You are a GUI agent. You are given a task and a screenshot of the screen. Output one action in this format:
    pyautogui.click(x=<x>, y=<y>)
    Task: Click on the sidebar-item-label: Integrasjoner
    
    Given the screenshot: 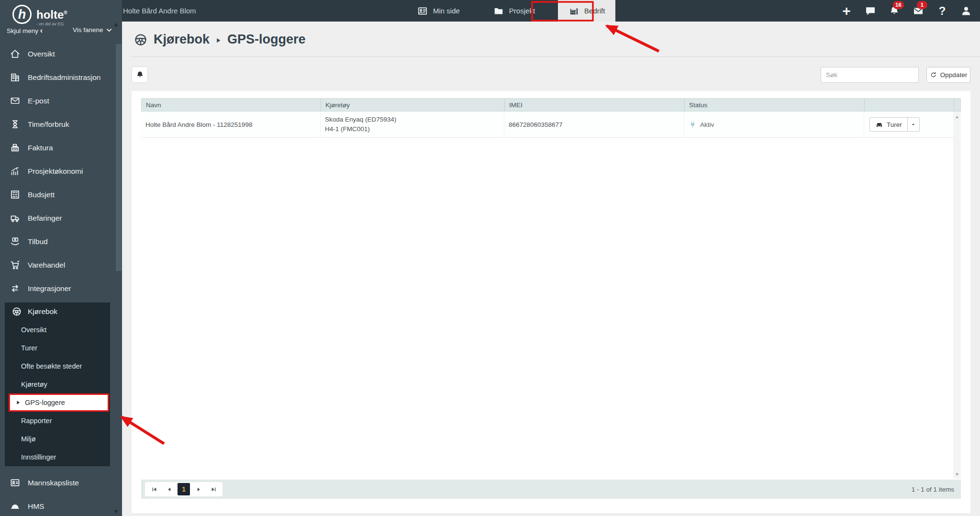 What is the action you would take?
    pyautogui.click(x=49, y=289)
    